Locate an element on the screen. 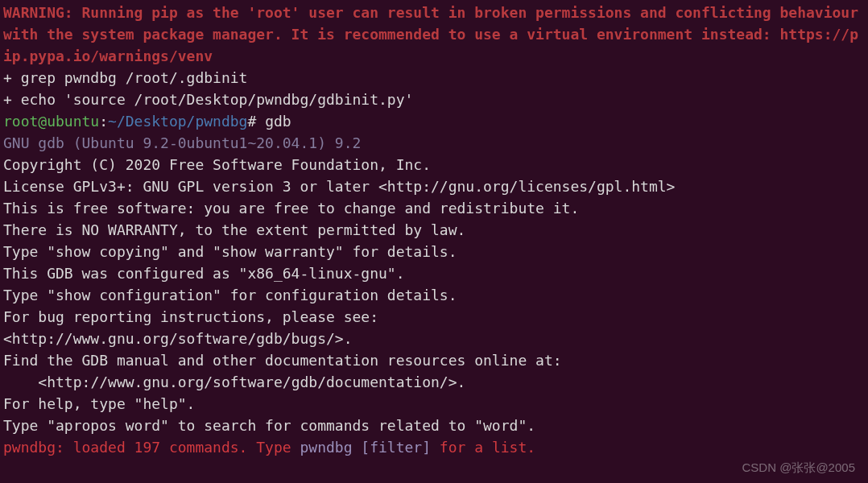  gdb-help-2: Type "apropos word" to search for comman… is located at coordinates (434, 425).